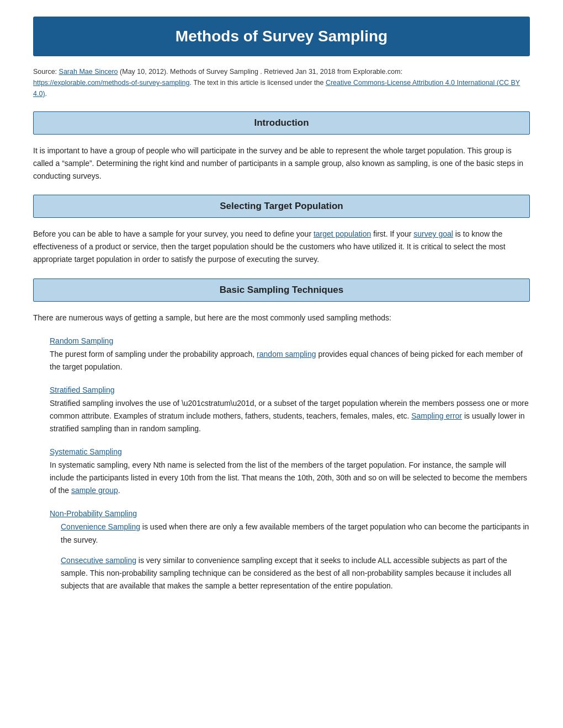 The height and width of the screenshot is (728, 563). What do you see at coordinates (282, 206) in the screenshot?
I see `section-title-target-population: Selecting Target Population` at bounding box center [282, 206].